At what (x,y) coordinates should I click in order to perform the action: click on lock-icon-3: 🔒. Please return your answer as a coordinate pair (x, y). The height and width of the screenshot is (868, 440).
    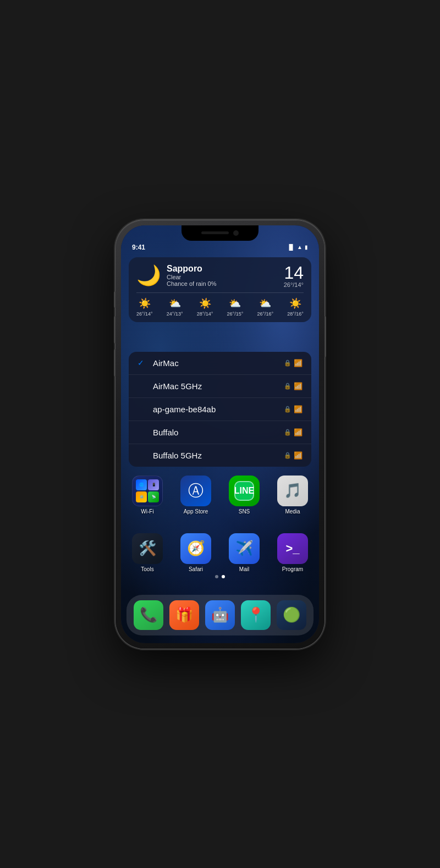
    Looking at the image, I should click on (288, 409).